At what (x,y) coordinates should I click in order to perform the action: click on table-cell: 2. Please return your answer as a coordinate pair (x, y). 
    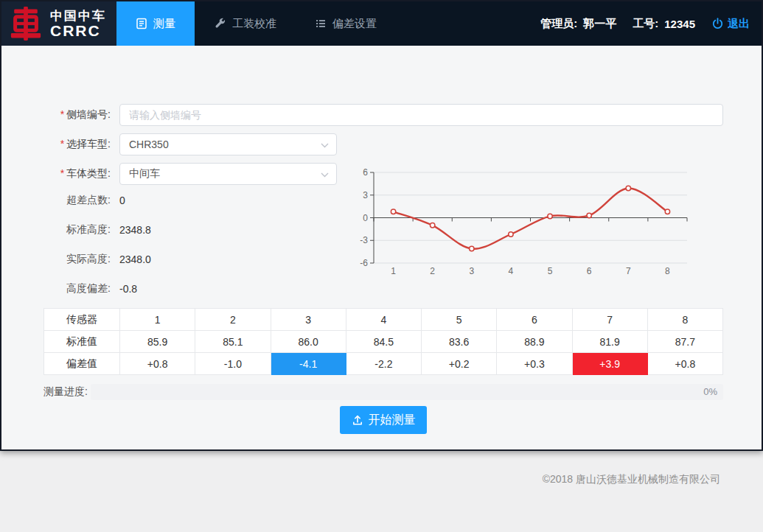
    Looking at the image, I should click on (233, 320).